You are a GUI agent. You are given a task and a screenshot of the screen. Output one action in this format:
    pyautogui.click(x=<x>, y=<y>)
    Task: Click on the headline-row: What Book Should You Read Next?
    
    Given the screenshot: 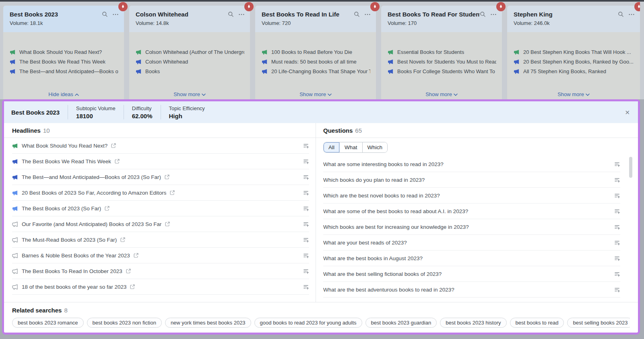 What is the action you would take?
    pyautogui.click(x=161, y=146)
    